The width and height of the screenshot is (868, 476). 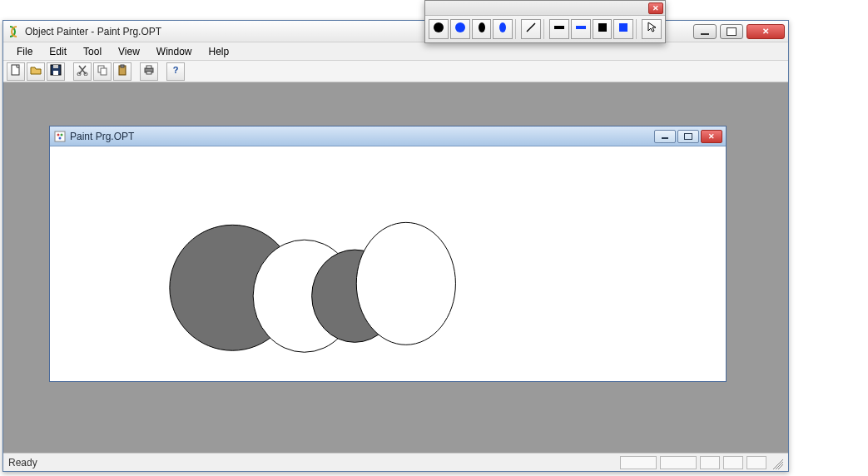 What do you see at coordinates (732, 32) in the screenshot?
I see `maximize-button` at bounding box center [732, 32].